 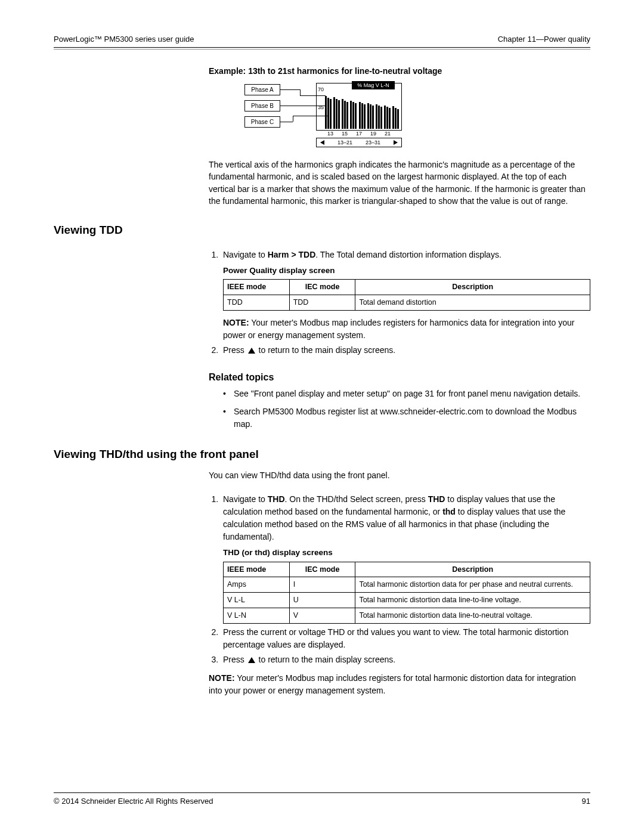 What do you see at coordinates (407, 303) in the screenshot?
I see `table-row: TDD TDD Total demand distortion` at bounding box center [407, 303].